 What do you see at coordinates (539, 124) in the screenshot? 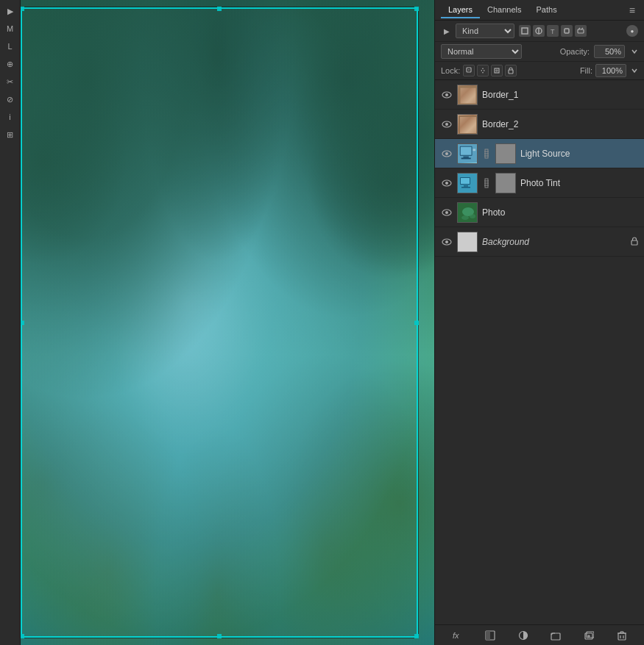
I see `layer-item-border2: Border_2` at bounding box center [539, 124].